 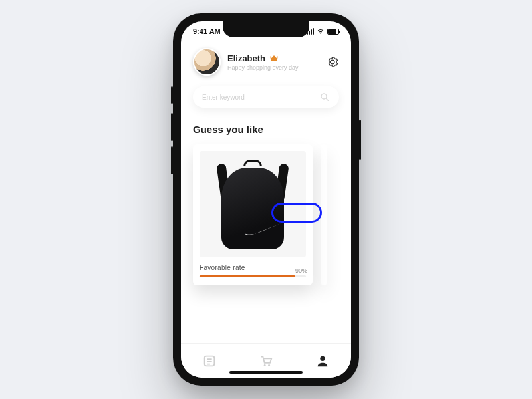 What do you see at coordinates (247, 277) in the screenshot?
I see `favorable-fill` at bounding box center [247, 277].